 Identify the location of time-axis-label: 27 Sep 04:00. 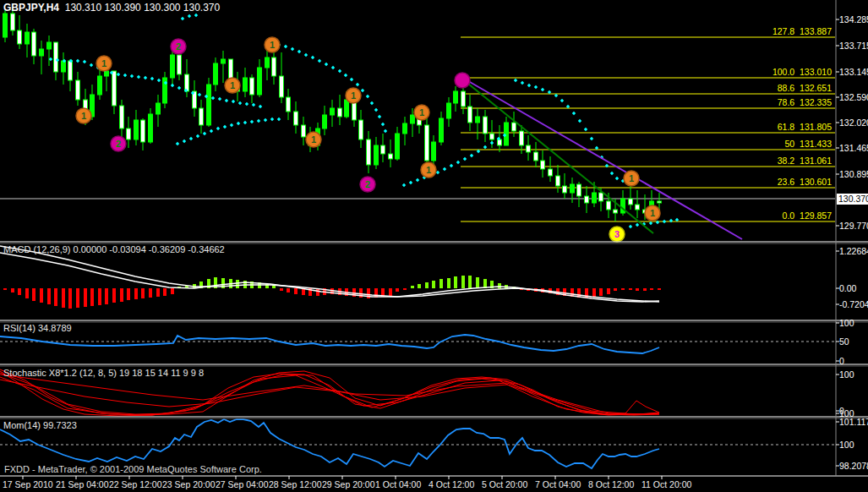
(242, 484).